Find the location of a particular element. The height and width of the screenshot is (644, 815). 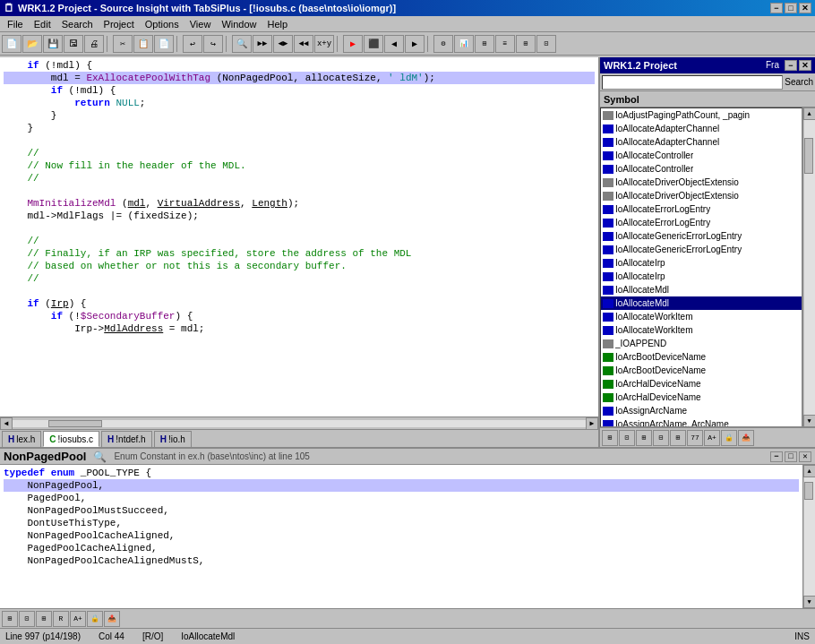

bt-b1: ⊞ is located at coordinates (10, 619).